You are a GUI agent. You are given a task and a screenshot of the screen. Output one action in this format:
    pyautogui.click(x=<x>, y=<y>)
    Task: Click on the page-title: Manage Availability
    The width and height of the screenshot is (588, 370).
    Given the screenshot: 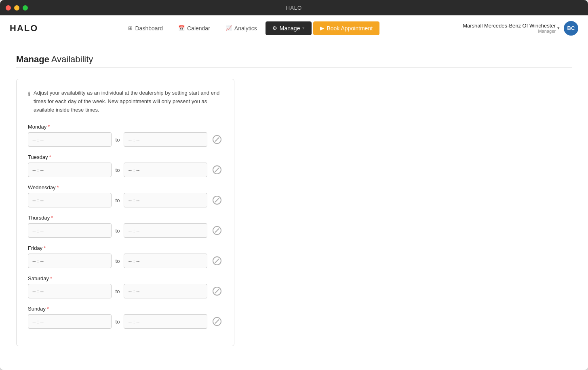 What is the action you would take?
    pyautogui.click(x=294, y=59)
    